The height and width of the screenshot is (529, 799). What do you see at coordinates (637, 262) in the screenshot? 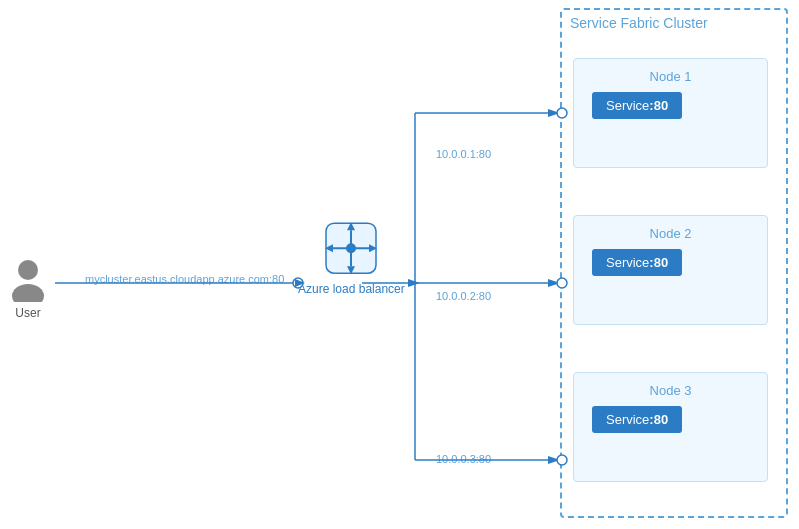
I see `node-2-service: Service:80` at bounding box center [637, 262].